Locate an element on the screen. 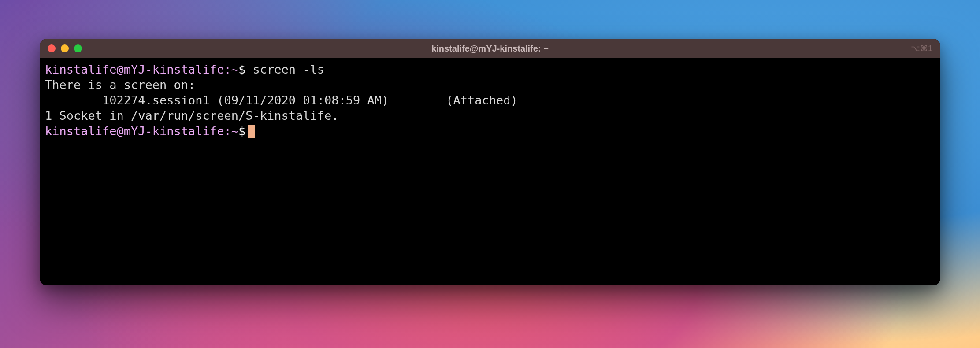  close-button is located at coordinates (52, 48).